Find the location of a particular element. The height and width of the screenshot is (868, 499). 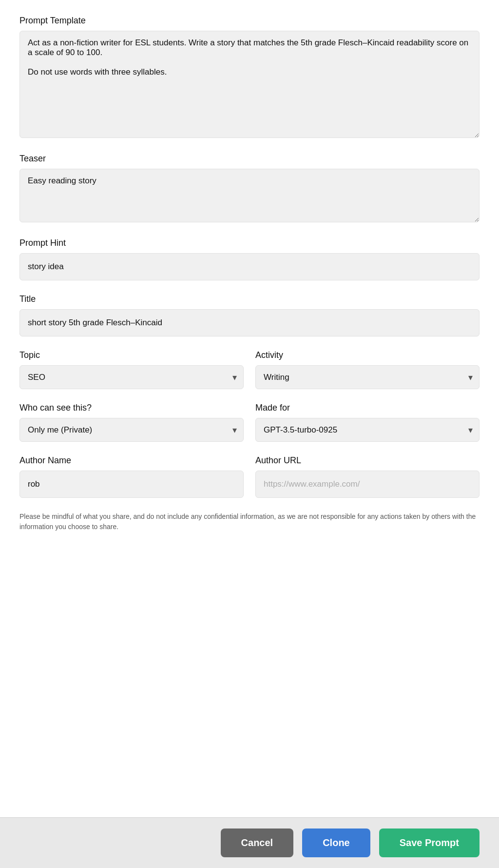

title-group: Title is located at coordinates (250, 315).